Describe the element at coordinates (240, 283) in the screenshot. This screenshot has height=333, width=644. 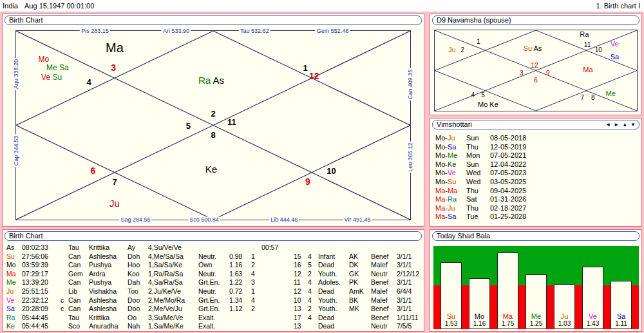
I see `detail-cell: 1.22` at that location.